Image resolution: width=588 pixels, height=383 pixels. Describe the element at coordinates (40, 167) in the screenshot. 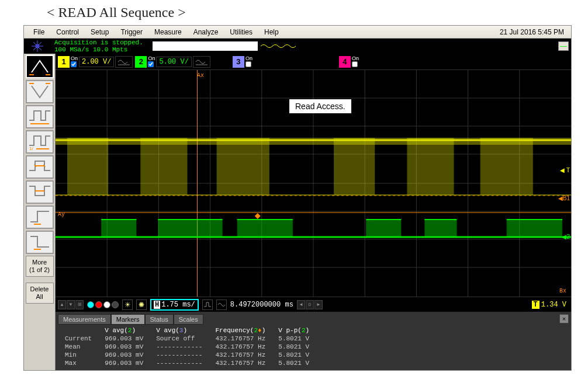

I see `tool-width-pos` at that location.